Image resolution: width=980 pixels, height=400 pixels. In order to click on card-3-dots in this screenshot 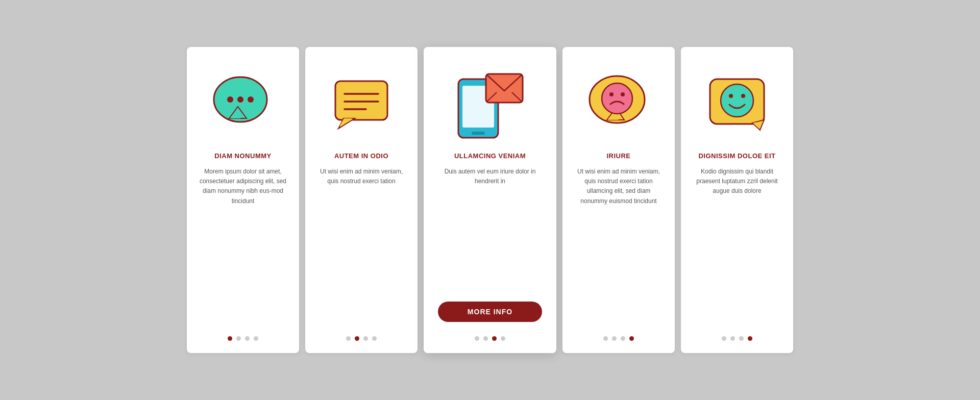, I will do `click(490, 339)`.